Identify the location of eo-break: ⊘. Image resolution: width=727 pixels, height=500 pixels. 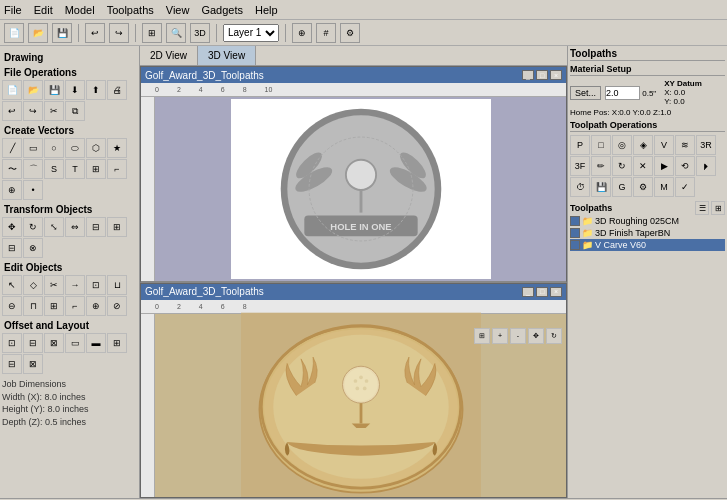
(117, 306).